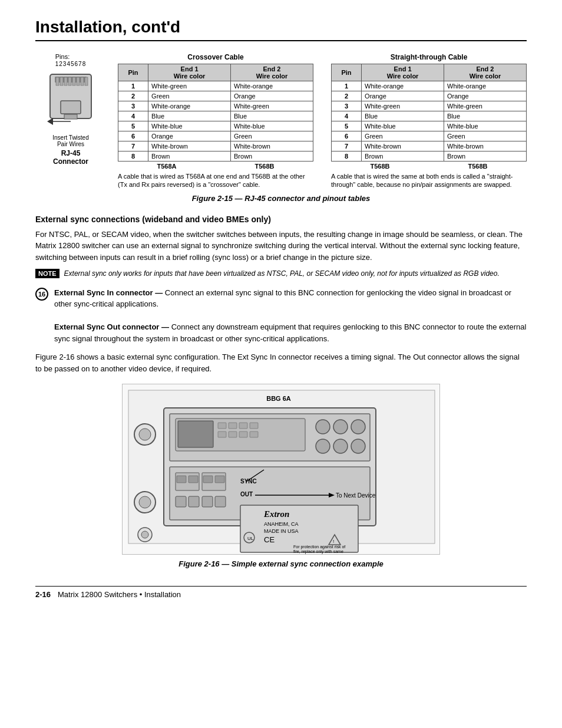 This screenshot has height=728, width=562. I want to click on circle-16: 16, so click(42, 294).